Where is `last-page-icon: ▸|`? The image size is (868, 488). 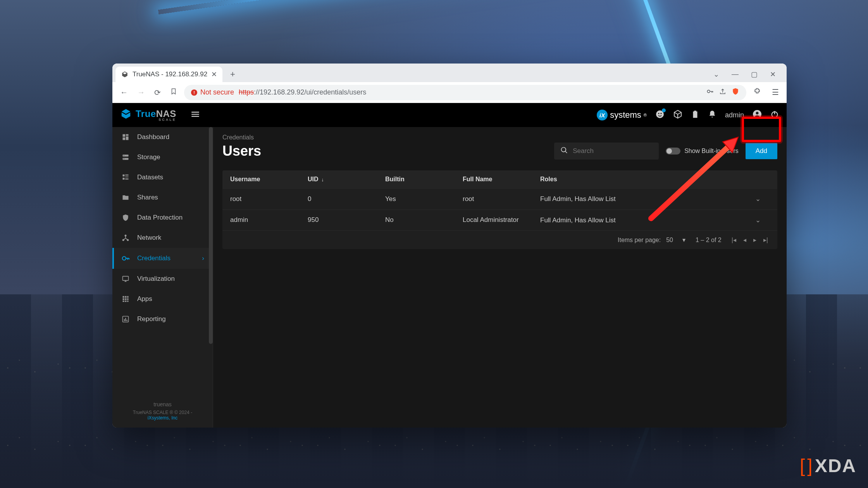 last-page-icon: ▸| is located at coordinates (766, 240).